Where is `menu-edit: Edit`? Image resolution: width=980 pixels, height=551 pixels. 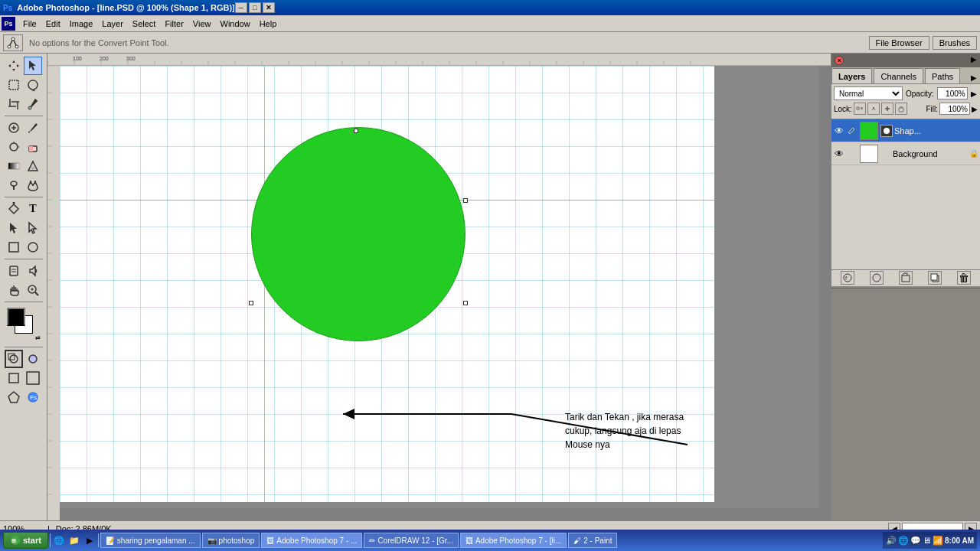
menu-edit: Edit is located at coordinates (54, 24).